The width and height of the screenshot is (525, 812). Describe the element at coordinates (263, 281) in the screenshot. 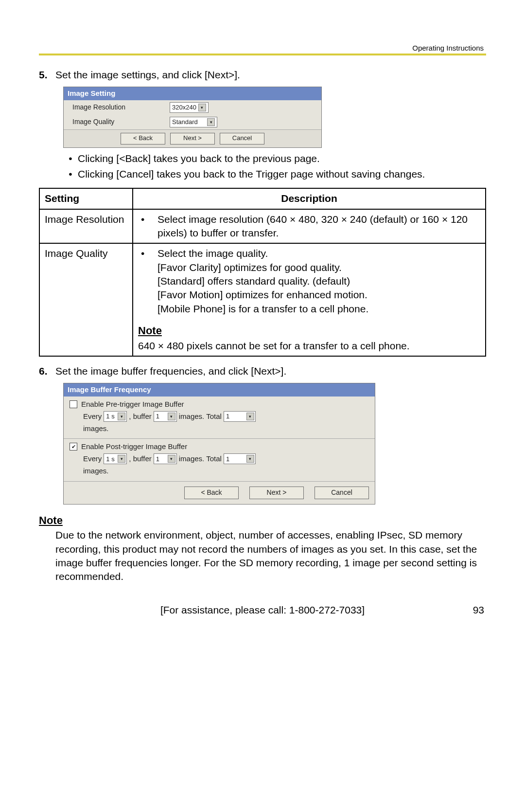

I see `desc-text: [Standard] offers standard quality. (def…` at that location.